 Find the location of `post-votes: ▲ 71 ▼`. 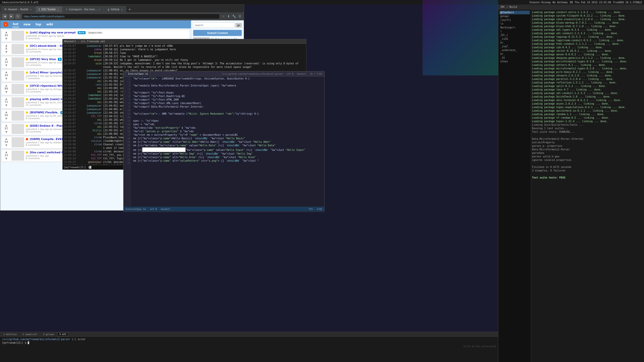

post-votes: ▲ 71 ▼ is located at coordinates (6, 102).